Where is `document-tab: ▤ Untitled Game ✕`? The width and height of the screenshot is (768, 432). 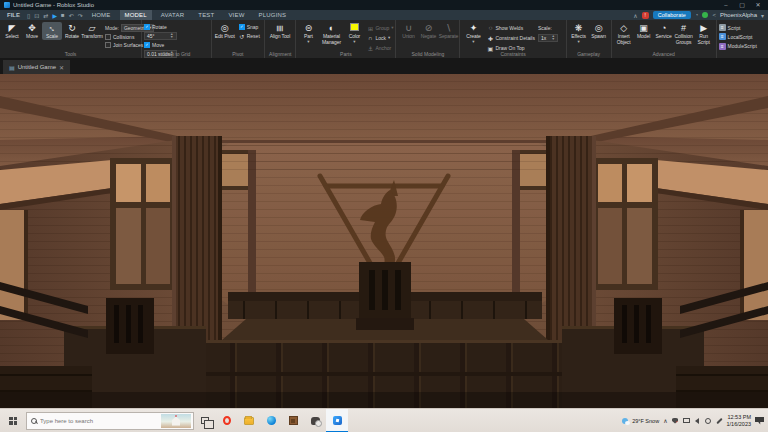
document-tab: ▤ Untitled Game ✕ is located at coordinates (36, 67).